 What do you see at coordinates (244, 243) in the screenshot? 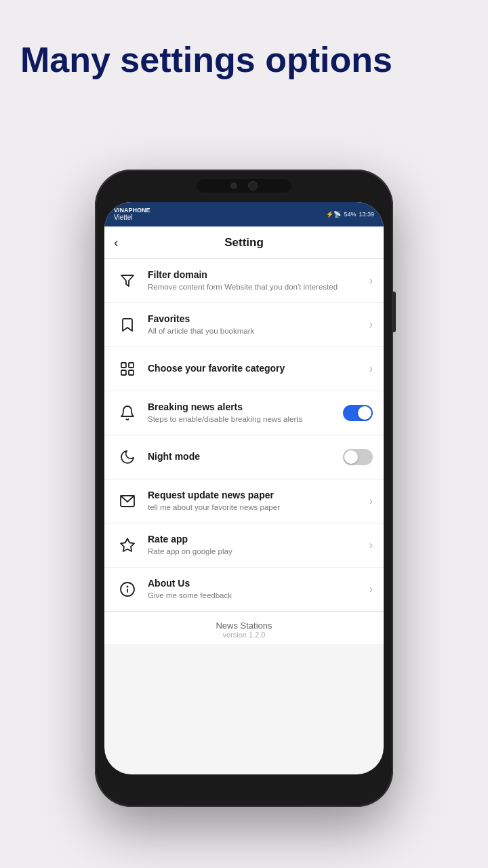
I see `screen-title: Setting` at bounding box center [244, 243].